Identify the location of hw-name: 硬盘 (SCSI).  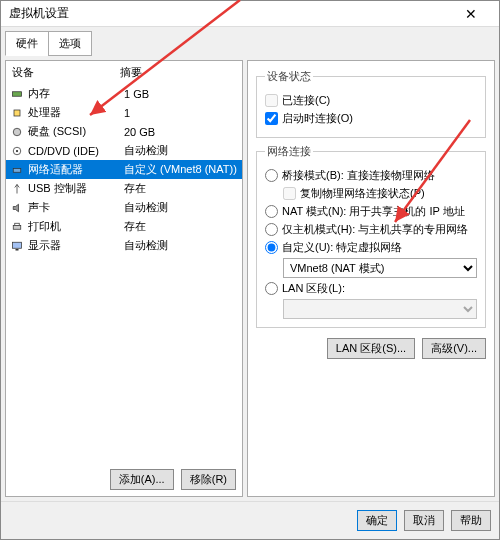
(76, 132).